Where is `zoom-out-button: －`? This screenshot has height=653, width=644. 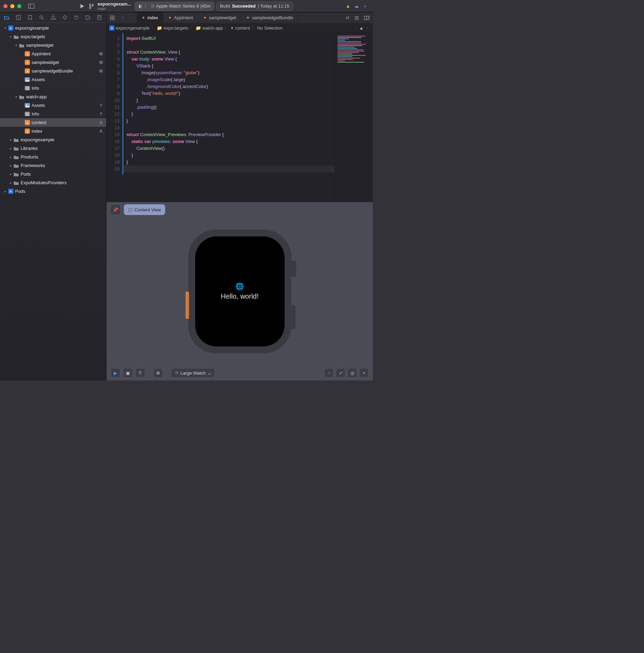 zoom-out-button: － is located at coordinates (329, 373).